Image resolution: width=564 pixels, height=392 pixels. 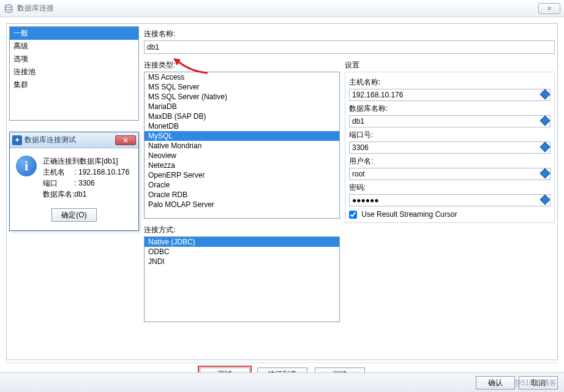 What do you see at coordinates (74, 72) in the screenshot?
I see `nav-item-3: 连接池` at bounding box center [74, 72].